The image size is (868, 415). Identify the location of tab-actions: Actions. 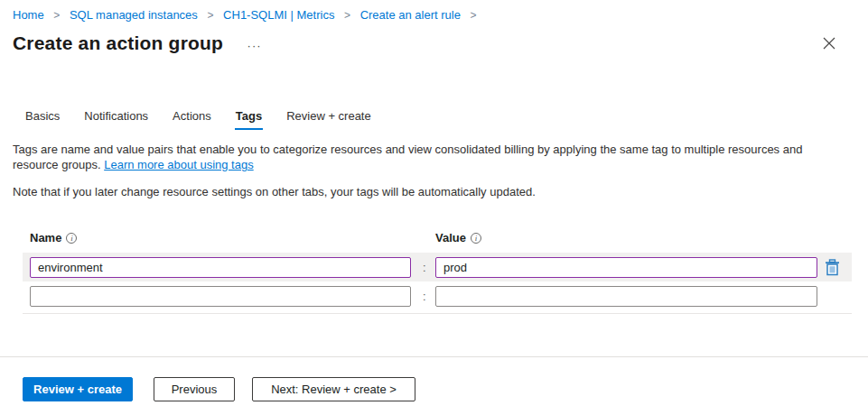
(191, 119).